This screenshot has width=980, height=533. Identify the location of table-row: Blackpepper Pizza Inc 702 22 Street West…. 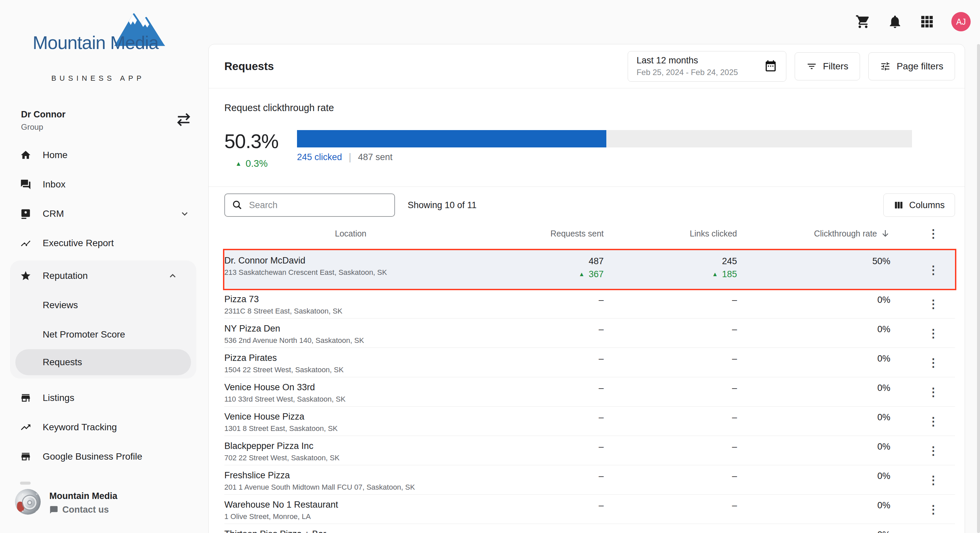
(590, 450).